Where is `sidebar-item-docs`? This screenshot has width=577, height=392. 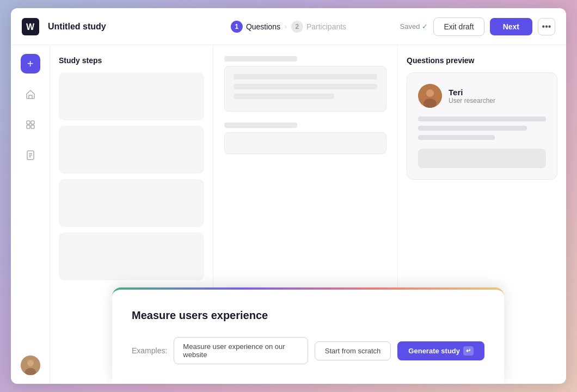
sidebar-item-docs is located at coordinates (30, 155).